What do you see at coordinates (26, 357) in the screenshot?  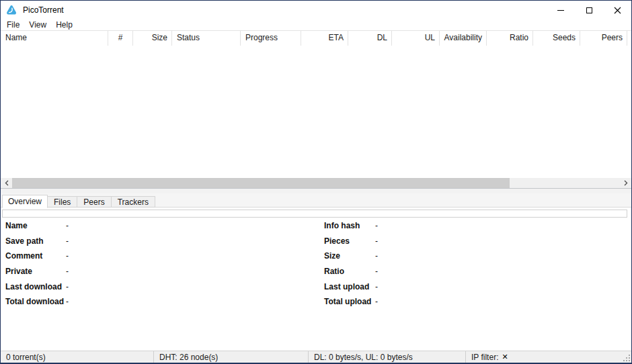 I see `torrent-count-text: 0 torrent(s)` at bounding box center [26, 357].